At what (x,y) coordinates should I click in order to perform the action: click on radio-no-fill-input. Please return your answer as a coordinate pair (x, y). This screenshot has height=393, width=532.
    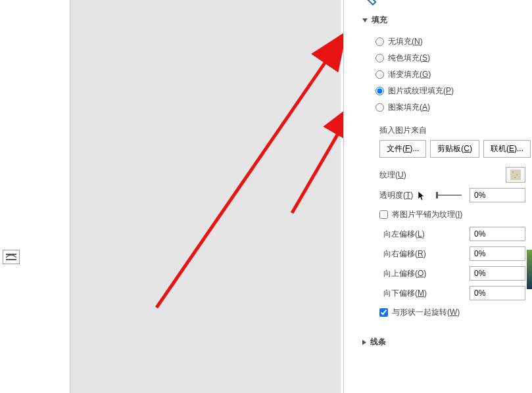
    Looking at the image, I should click on (380, 42).